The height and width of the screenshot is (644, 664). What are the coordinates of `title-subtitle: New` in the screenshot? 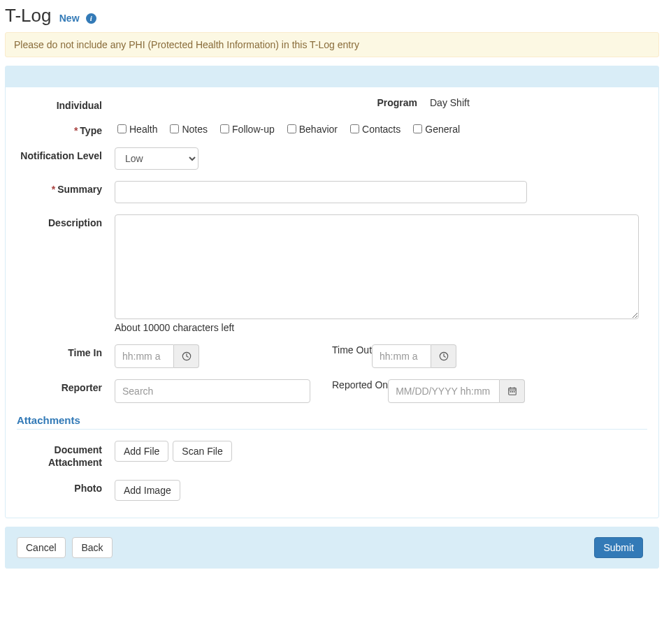 It's located at (70, 18).